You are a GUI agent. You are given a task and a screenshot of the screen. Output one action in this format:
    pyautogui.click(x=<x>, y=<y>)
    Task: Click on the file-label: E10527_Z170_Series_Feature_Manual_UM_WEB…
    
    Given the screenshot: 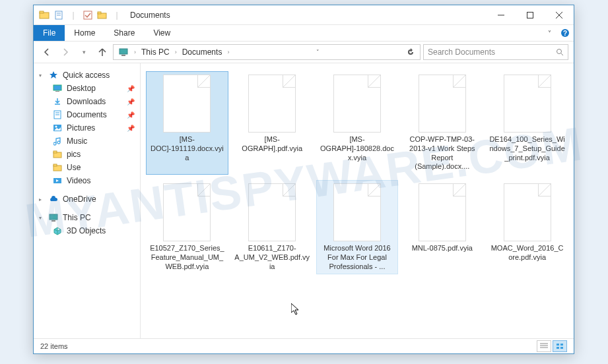 What is the action you would take?
    pyautogui.click(x=187, y=257)
    